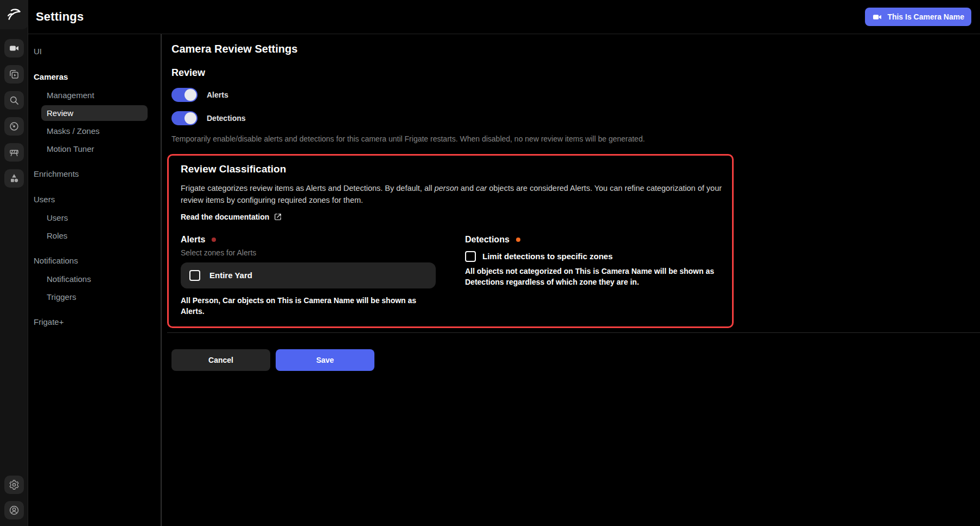  I want to click on sidebar-section-cameras: Cameras, so click(94, 77).